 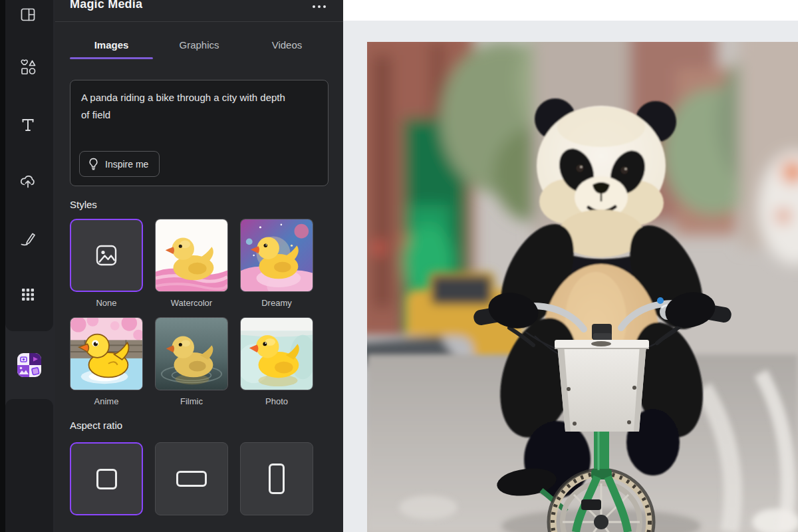 I want to click on sidebar-item-magic-media, so click(x=29, y=365).